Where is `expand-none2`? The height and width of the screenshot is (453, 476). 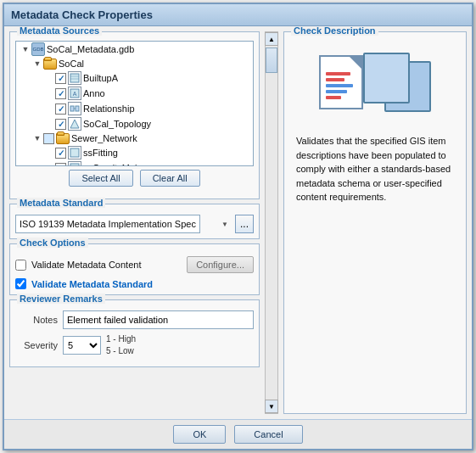 expand-none2 is located at coordinates (49, 93).